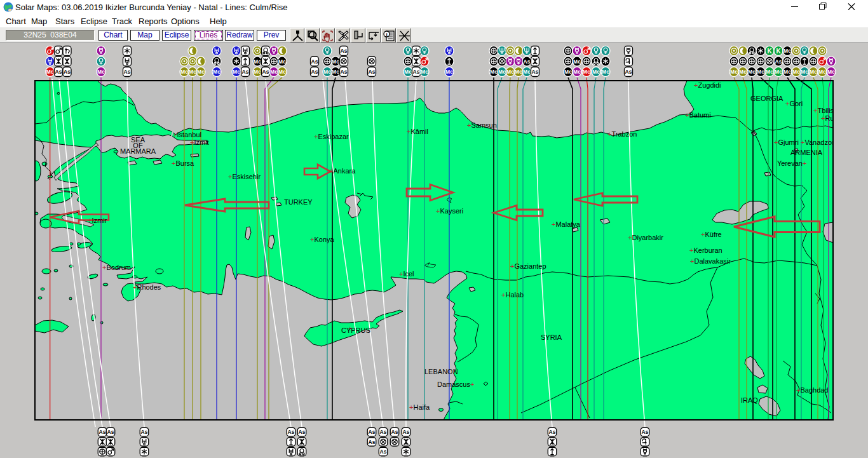  What do you see at coordinates (792, 163) in the screenshot?
I see `svg-text: Yerevan+` at bounding box center [792, 163].